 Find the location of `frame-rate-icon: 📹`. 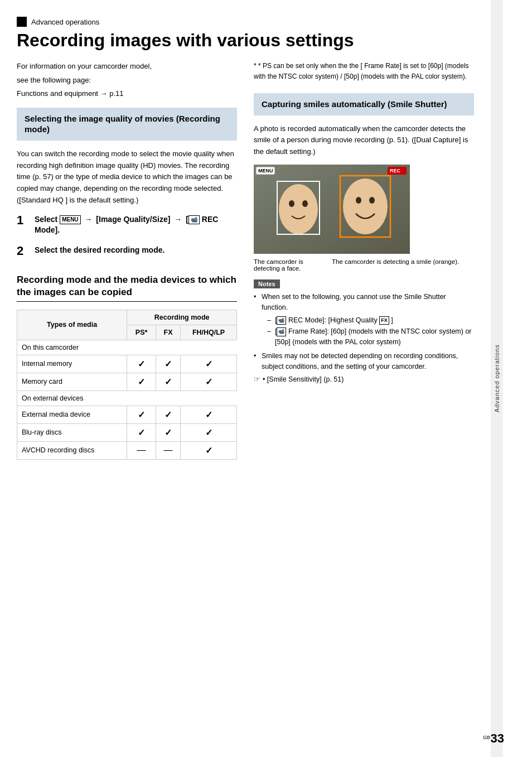

frame-rate-icon: 📹 is located at coordinates (281, 332).